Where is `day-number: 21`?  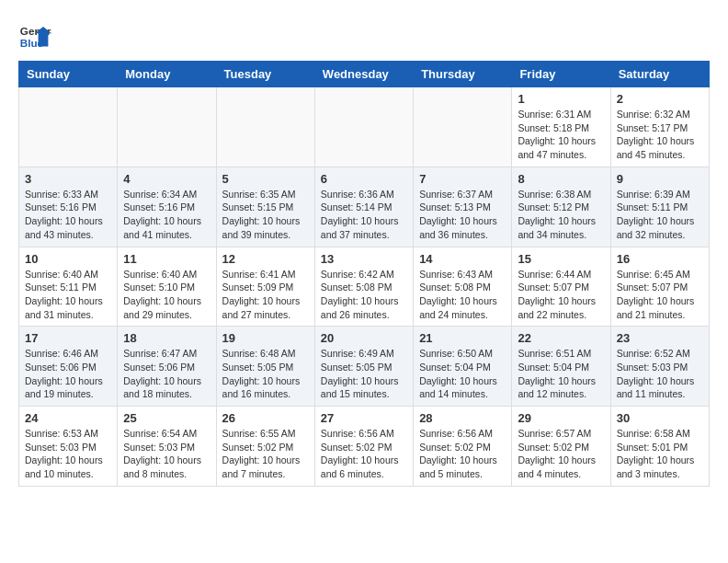
day-number: 21 is located at coordinates (462, 339).